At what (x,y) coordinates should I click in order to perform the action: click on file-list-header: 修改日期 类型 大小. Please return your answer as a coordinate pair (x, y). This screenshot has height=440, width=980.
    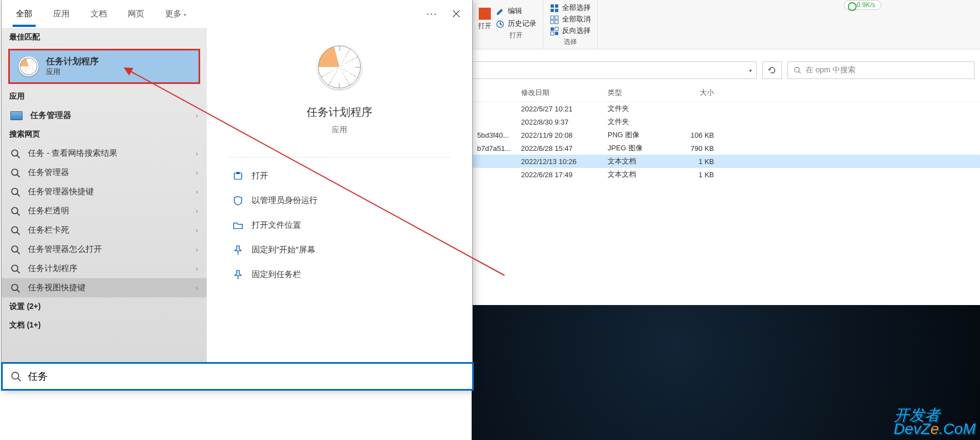
    Looking at the image, I should click on (726, 93).